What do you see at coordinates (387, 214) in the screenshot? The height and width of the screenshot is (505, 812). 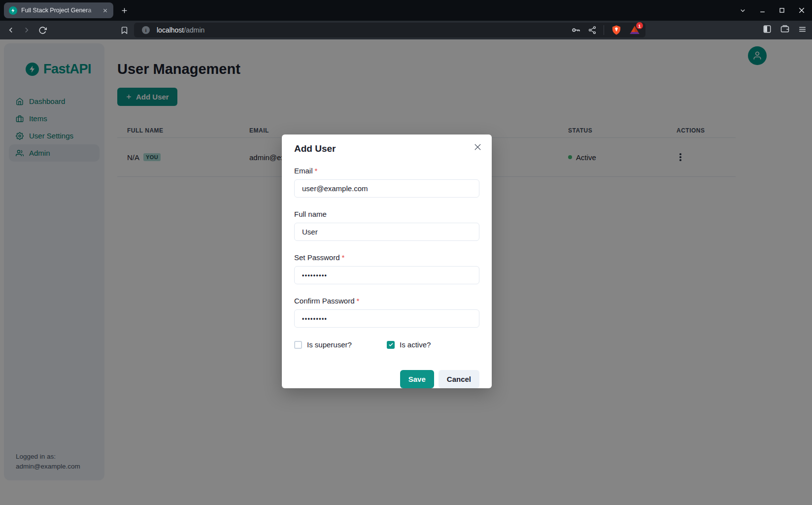 I see `full-name-label: Full name` at bounding box center [387, 214].